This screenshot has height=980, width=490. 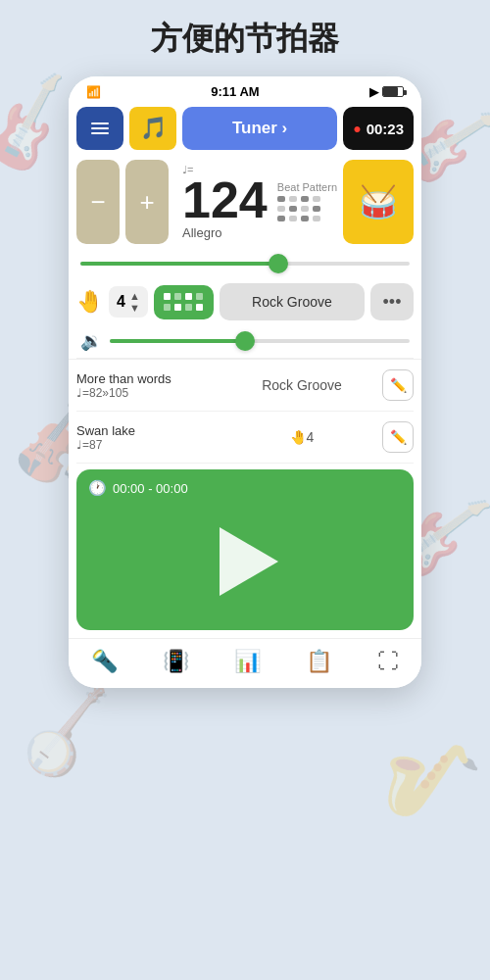 I want to click on beats-down-arrow: ▼, so click(x=135, y=308).